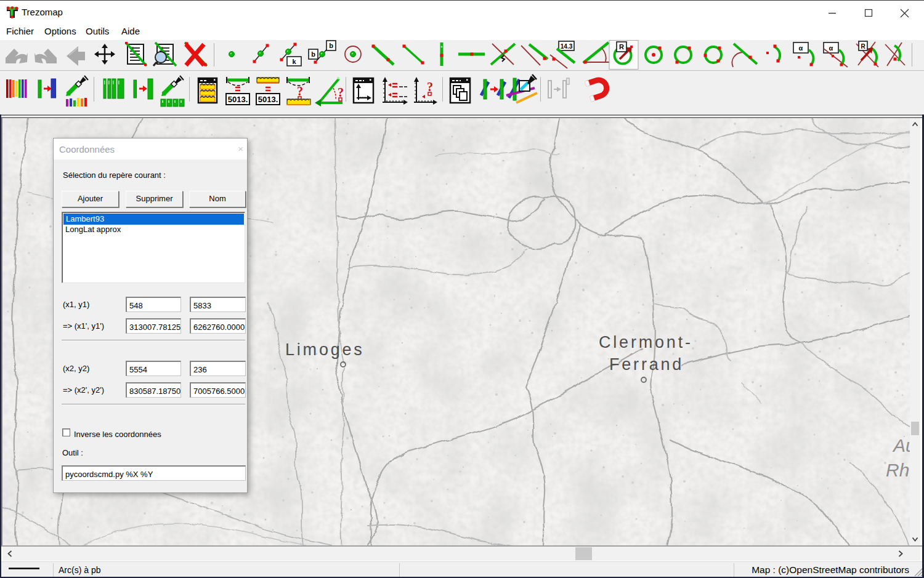 The height and width of the screenshot is (578, 924). I want to click on svg-text: Ferrand, so click(647, 364).